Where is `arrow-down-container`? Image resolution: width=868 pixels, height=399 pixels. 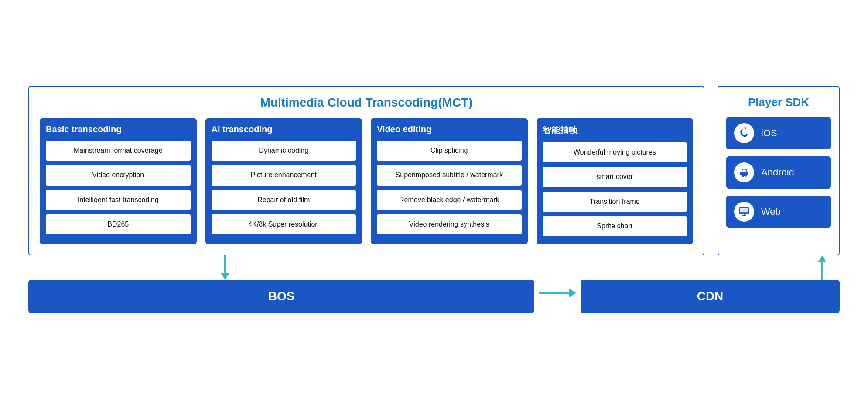
arrow-down-container is located at coordinates (225, 268).